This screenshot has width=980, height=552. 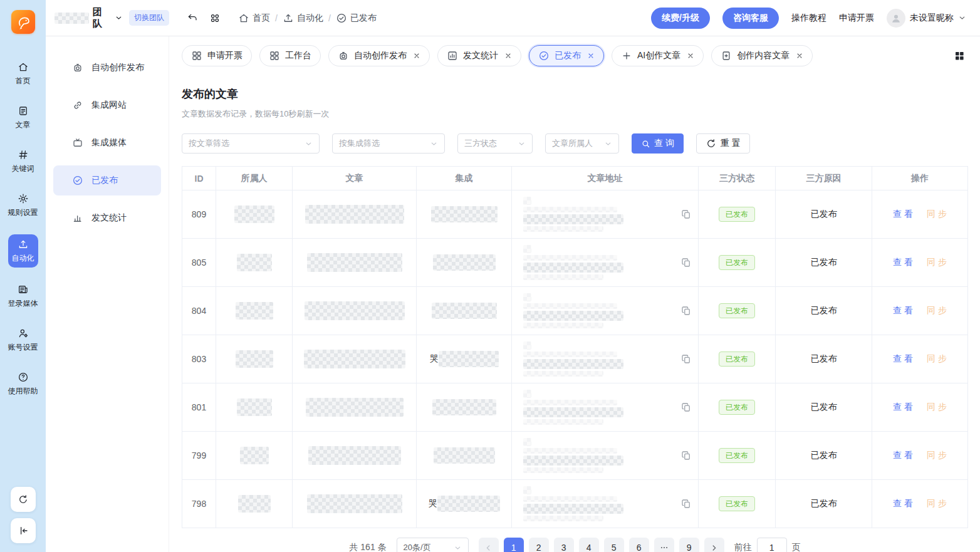 What do you see at coordinates (564, 545) in the screenshot?
I see `page-button-3: 3` at bounding box center [564, 545].